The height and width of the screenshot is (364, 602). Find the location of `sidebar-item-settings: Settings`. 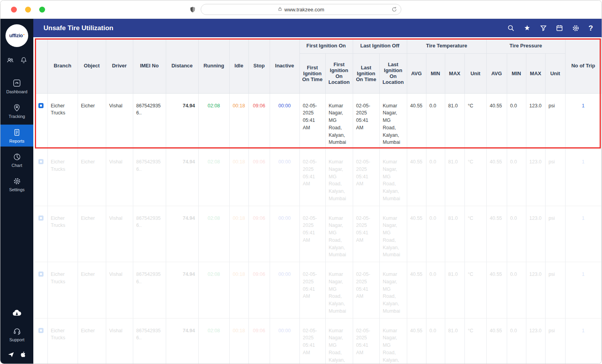

sidebar-item-settings: Settings is located at coordinates (17, 184).